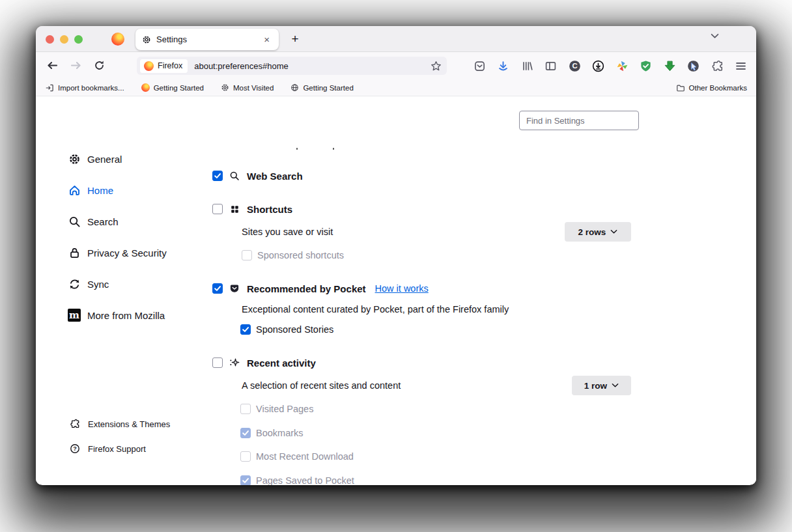 The height and width of the screenshot is (532, 792). What do you see at coordinates (402, 288) in the screenshot?
I see `pocket-how-it-works-link: How it works` at bounding box center [402, 288].